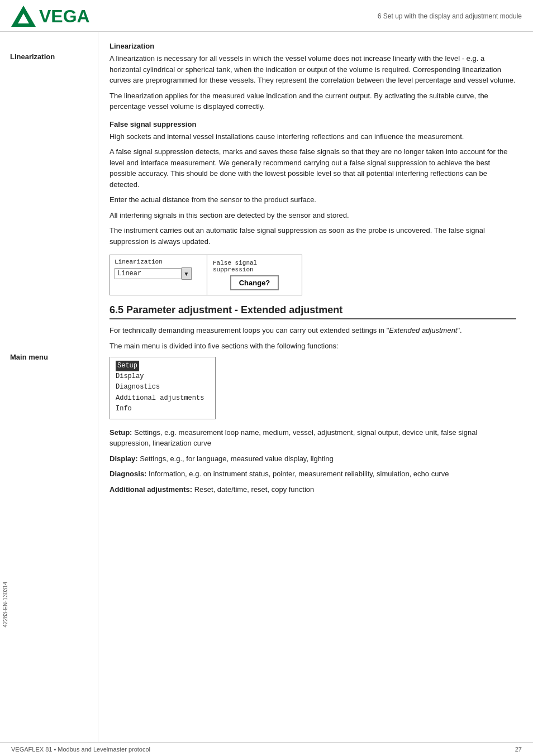  What do you see at coordinates (65, 17) in the screenshot?
I see `logo-text: VEGA` at bounding box center [65, 17].